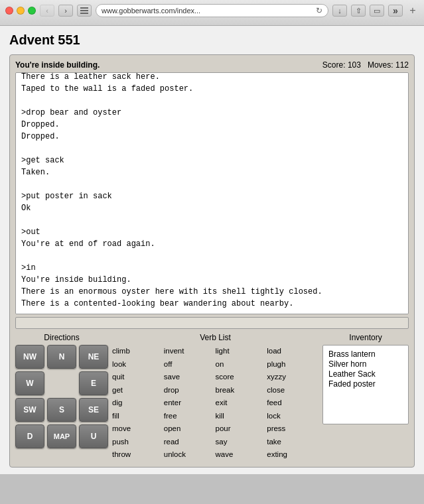  Describe the element at coordinates (212, 292) in the screenshot. I see `output-line: There is an enormous oyster here with it…` at that location.